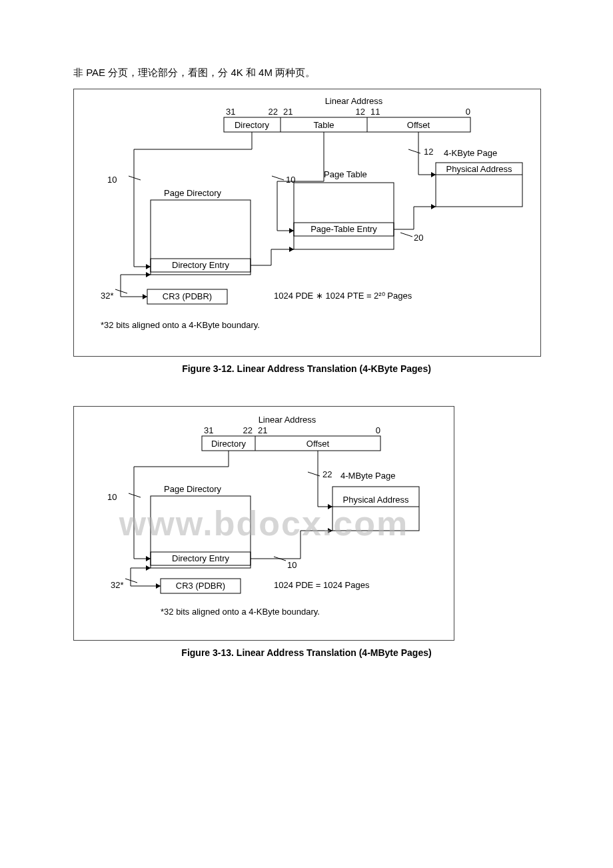  Describe the element at coordinates (378, 431) in the screenshot. I see `bit-0-2: 0` at that location.